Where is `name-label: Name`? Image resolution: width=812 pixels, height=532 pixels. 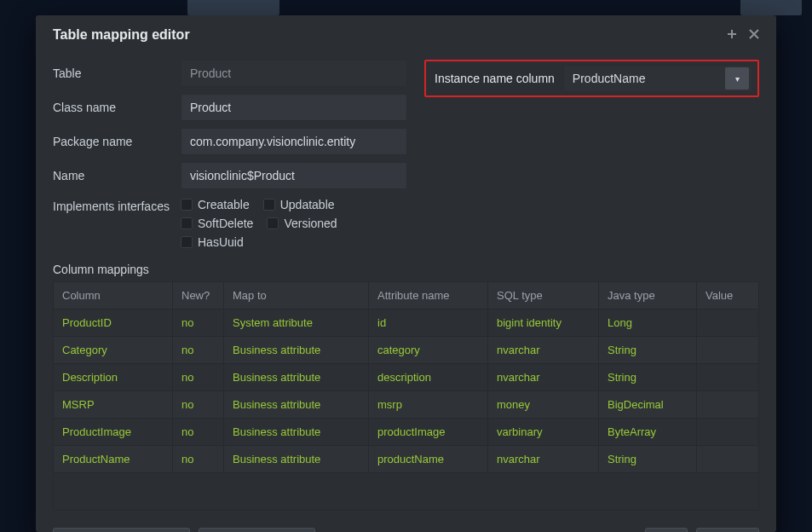
name-label: Name is located at coordinates (117, 176).